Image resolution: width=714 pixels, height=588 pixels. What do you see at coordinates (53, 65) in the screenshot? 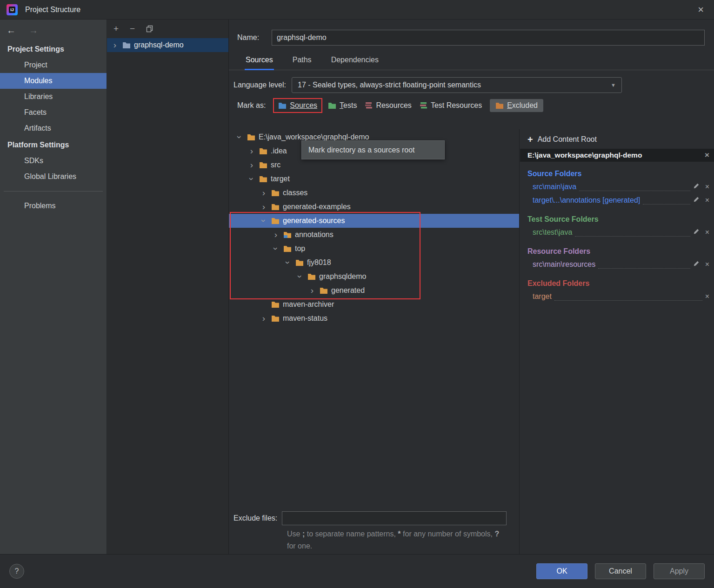
I see `sidebar-item-project: Project` at bounding box center [53, 65].